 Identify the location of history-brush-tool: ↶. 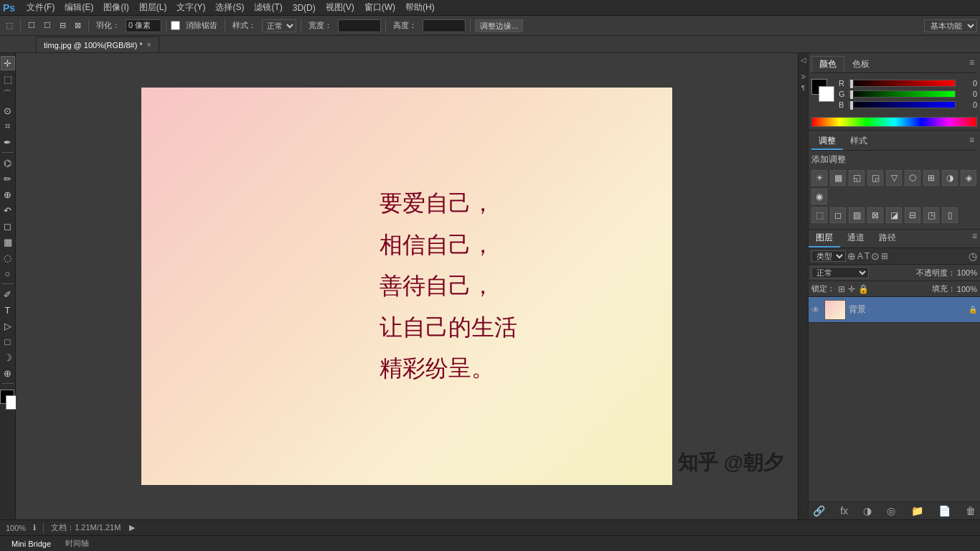
(8, 210).